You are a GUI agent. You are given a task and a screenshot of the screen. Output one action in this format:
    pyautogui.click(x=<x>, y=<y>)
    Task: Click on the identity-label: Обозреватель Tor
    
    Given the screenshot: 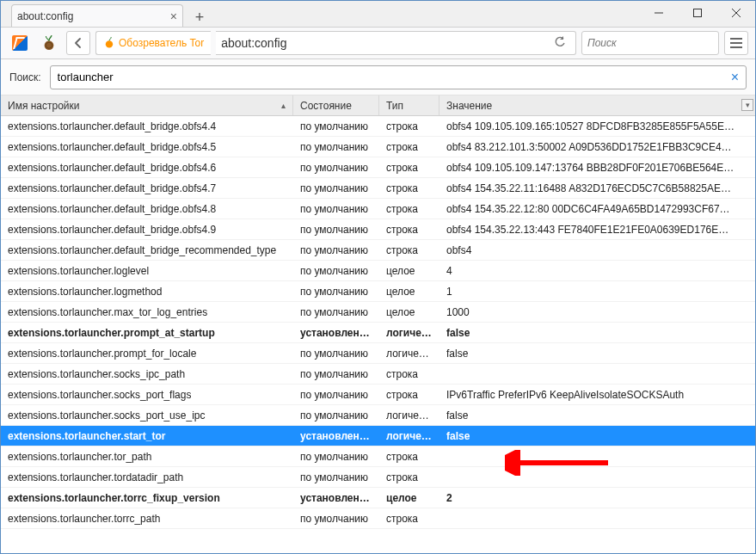 What is the action you would take?
    pyautogui.click(x=162, y=43)
    